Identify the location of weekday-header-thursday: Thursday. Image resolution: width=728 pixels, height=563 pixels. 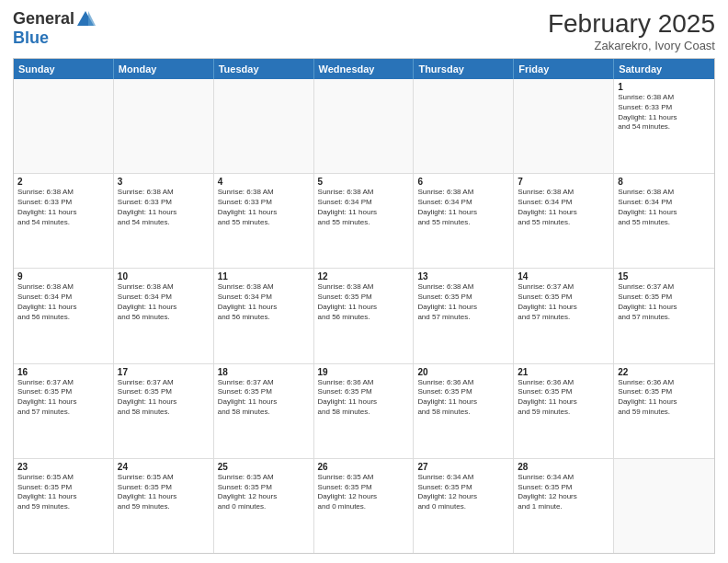
(463, 69).